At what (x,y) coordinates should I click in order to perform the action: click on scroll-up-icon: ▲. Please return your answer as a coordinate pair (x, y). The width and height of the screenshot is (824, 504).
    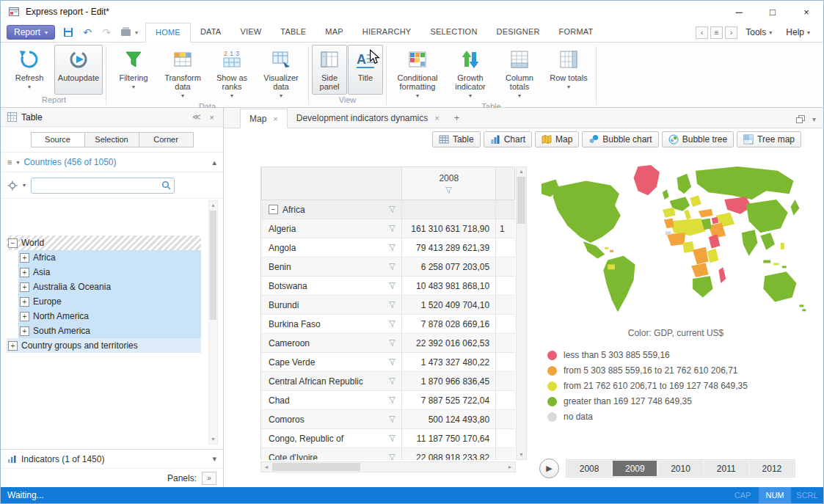
    Looking at the image, I should click on (213, 205).